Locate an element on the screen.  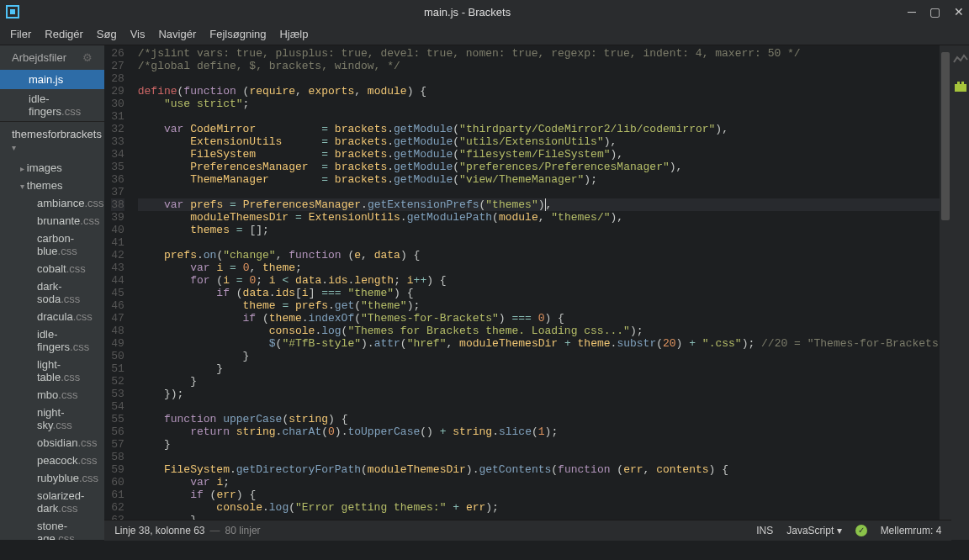
file-item: brunante.css is located at coordinates (52, 220).